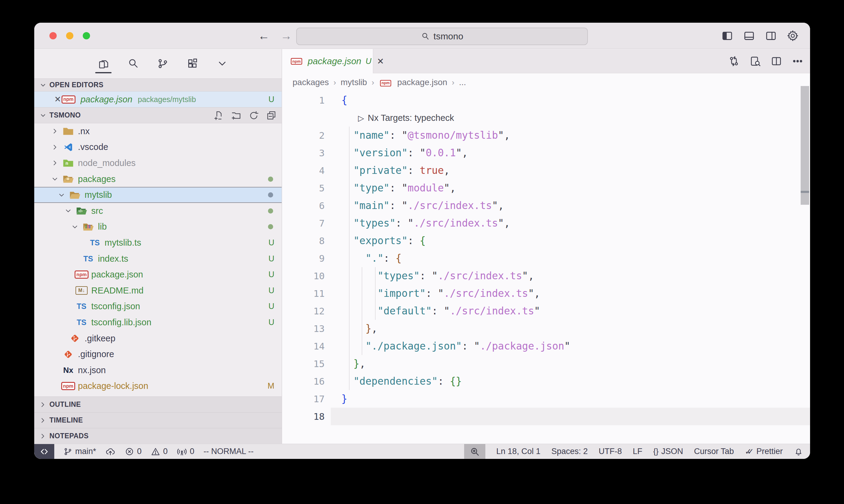 This screenshot has height=504, width=844. Describe the element at coordinates (404, 153) in the screenshot. I see `code-text: "version": "0.0.1",` at that location.